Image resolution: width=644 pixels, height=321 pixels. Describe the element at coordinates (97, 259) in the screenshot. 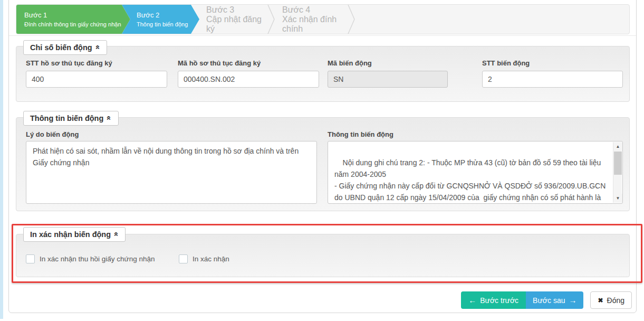

I see `checkbox-label: In xác nhận thu hồi giấy chứng nhận` at that location.